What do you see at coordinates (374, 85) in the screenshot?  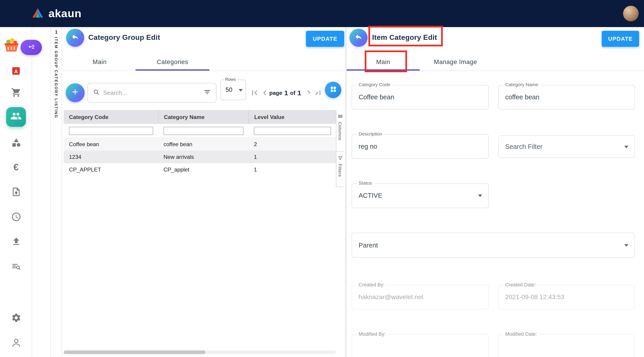 I see `category-code-label: Category Code` at bounding box center [374, 85].